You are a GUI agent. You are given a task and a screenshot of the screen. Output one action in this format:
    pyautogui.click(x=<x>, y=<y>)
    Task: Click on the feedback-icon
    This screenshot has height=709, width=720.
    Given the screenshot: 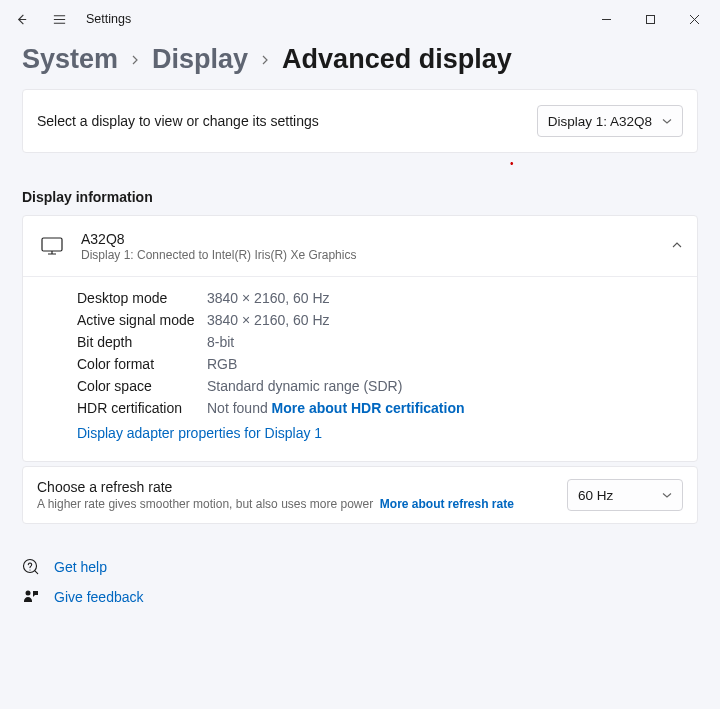 What is the action you would take?
    pyautogui.click(x=31, y=597)
    